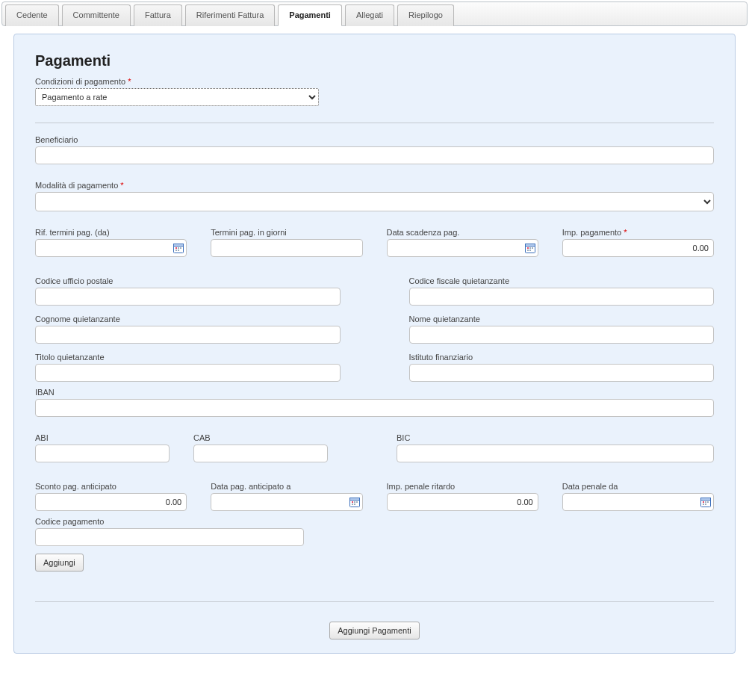 This screenshot has height=700, width=749. Describe the element at coordinates (638, 232) in the screenshot. I see `label-imp-pagamento: Imp. pagamento *` at that location.